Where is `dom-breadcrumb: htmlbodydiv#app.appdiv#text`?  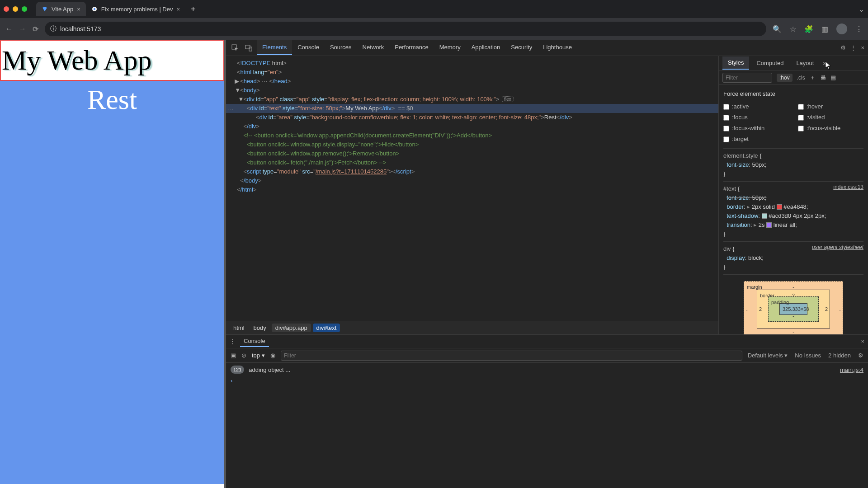 dom-breadcrumb: htmlbodydiv#app.appdiv#text is located at coordinates (472, 328).